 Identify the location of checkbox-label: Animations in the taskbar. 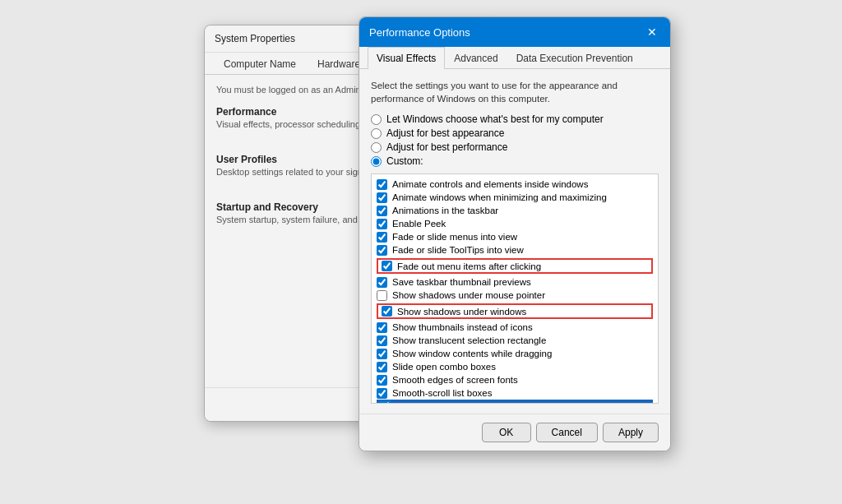
(446, 210).